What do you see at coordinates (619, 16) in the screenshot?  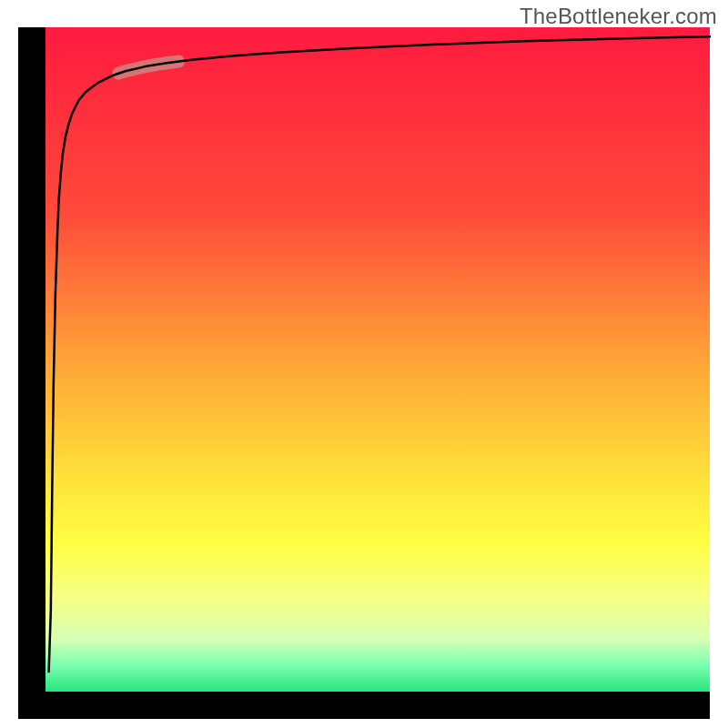 I see `watermark-text: TheBottleneker.com` at bounding box center [619, 16].